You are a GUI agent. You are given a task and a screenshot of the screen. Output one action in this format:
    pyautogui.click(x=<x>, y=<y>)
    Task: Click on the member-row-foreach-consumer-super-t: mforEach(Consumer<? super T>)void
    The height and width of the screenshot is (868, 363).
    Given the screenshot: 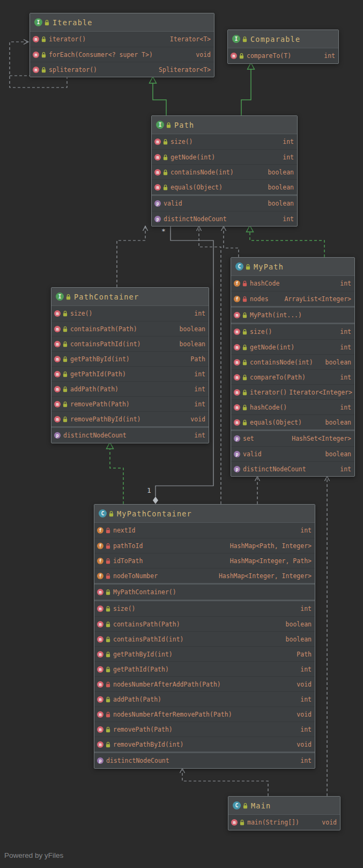 What is the action you would take?
    pyautogui.click(x=122, y=54)
    